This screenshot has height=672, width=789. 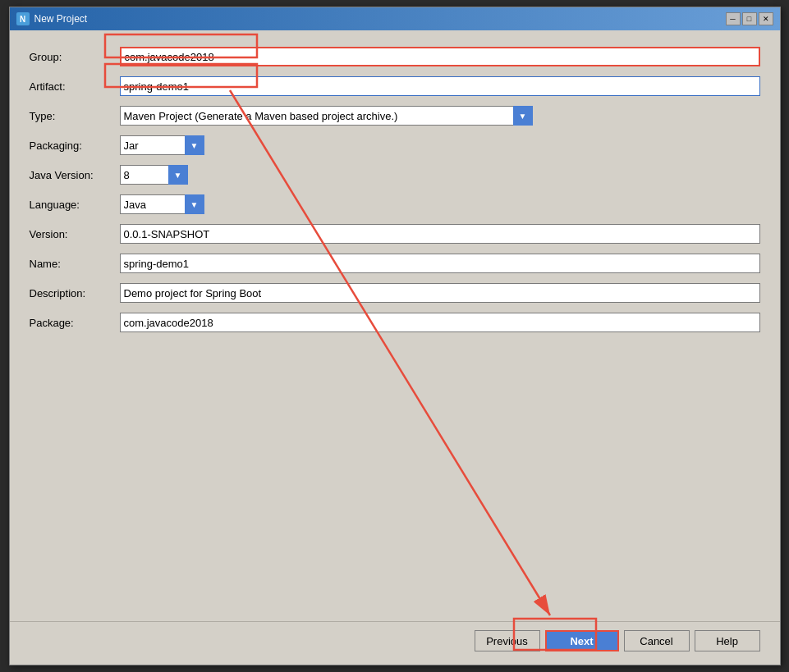 What do you see at coordinates (750, 19) in the screenshot?
I see `window-controls: ─ □ ✕` at bounding box center [750, 19].